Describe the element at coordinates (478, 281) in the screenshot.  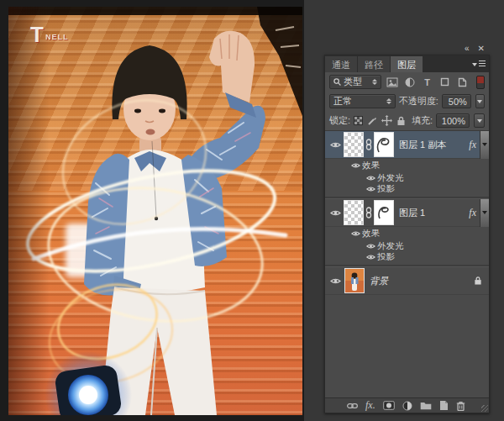
I see `layer-locked-icon` at that location.